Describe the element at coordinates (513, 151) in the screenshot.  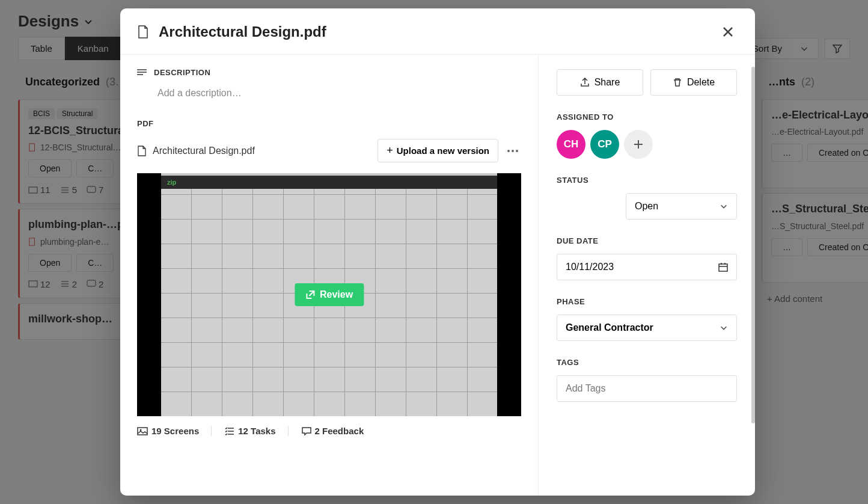
I see `more-horizontal-icon` at that location.